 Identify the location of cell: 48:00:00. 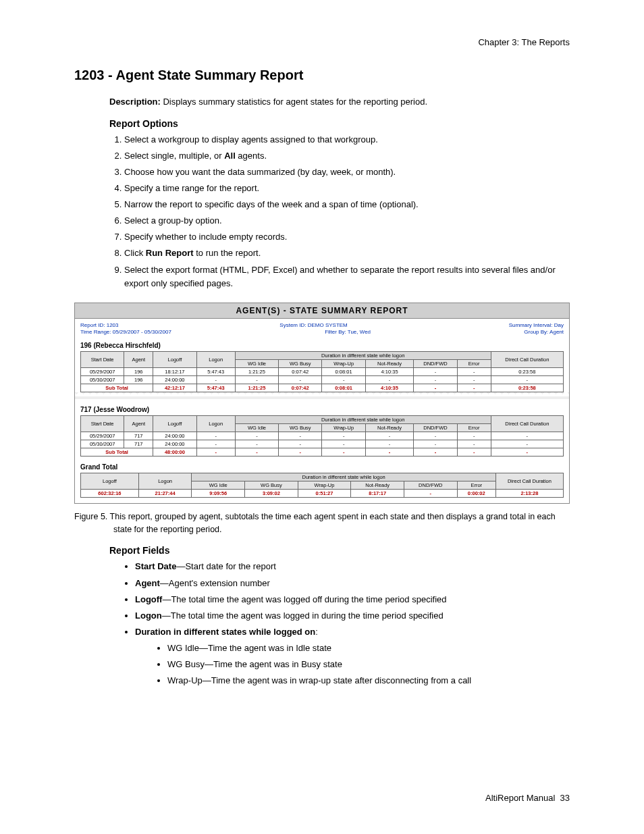
(175, 452).